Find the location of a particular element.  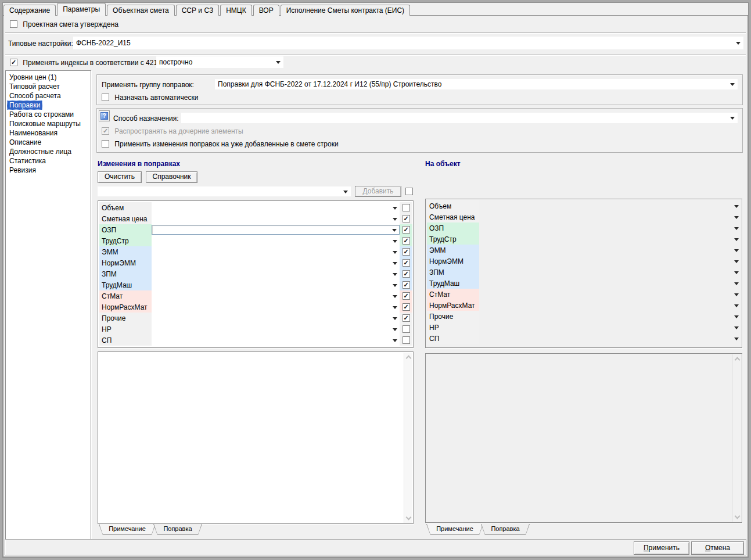

typical-settings-combobox: ФСНБ-2022_И15 is located at coordinates (408, 43).